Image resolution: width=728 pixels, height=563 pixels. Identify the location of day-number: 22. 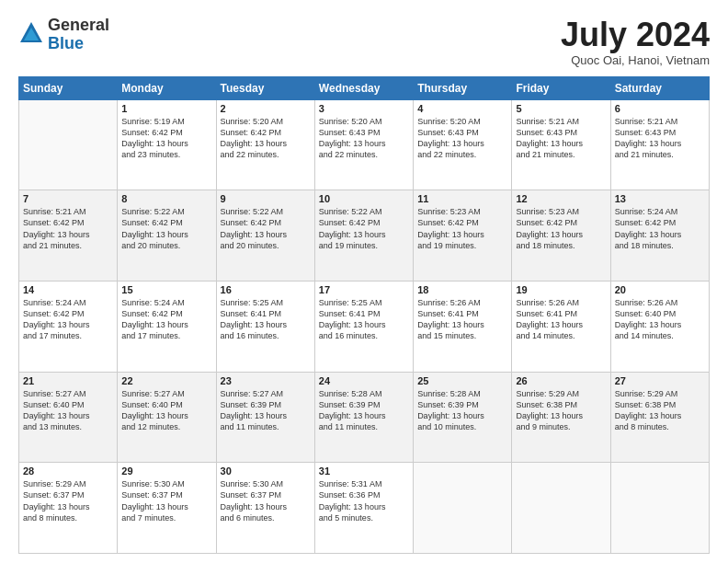
(166, 381).